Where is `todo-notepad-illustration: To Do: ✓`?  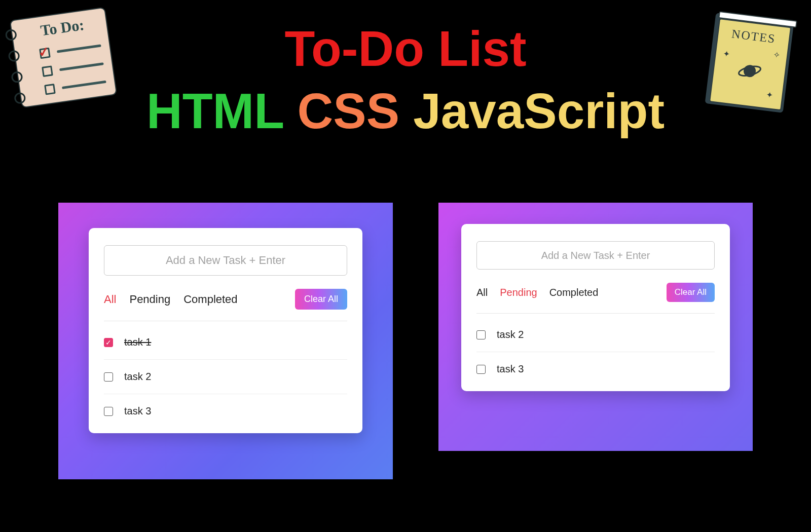
todo-notepad-illustration: To Do: ✓ is located at coordinates (64, 58).